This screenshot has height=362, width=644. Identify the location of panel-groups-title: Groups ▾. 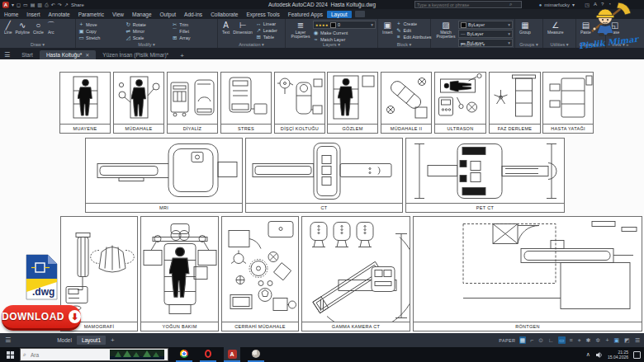
(528, 45).